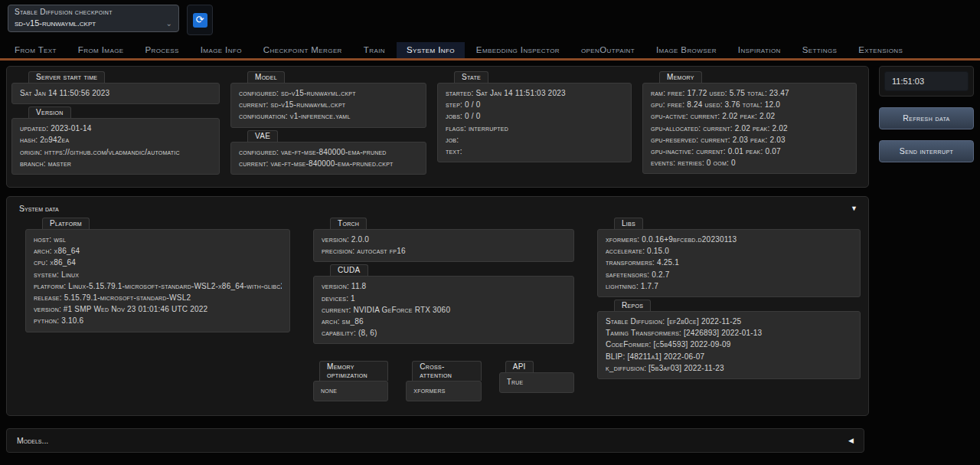 This screenshot has height=465, width=980. I want to click on system-data-header: System data ▼, so click(438, 208).